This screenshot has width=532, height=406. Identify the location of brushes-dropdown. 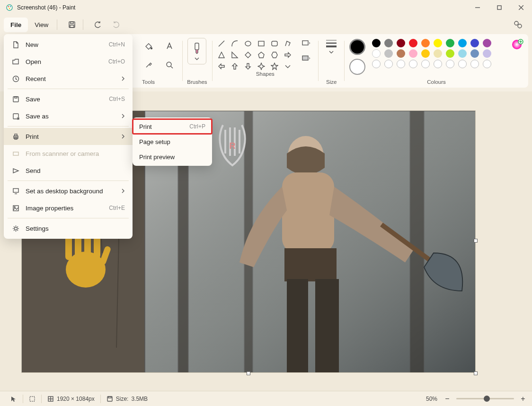
(197, 51).